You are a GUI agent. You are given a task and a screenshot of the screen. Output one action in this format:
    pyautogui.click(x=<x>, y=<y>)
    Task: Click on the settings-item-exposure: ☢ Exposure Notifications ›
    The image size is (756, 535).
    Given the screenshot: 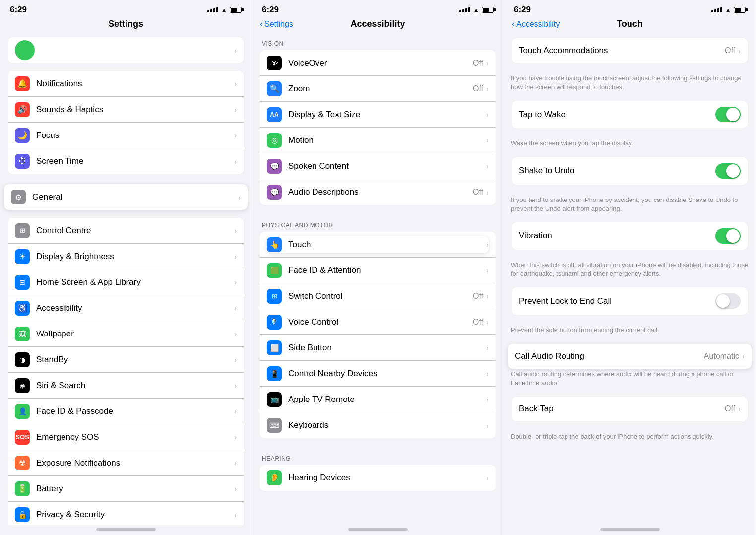 What is the action you would take?
    pyautogui.click(x=126, y=463)
    